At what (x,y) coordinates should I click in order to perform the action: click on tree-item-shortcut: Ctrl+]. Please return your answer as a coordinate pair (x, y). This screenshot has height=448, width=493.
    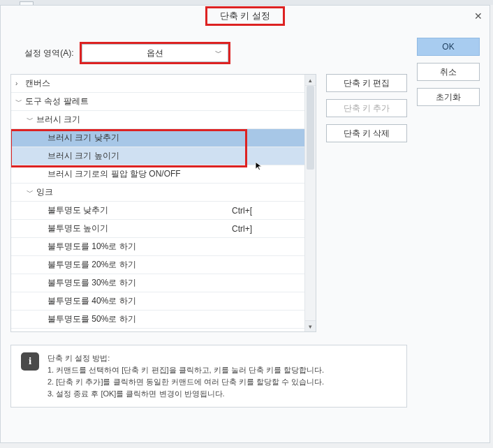
    Looking at the image, I should click on (266, 229).